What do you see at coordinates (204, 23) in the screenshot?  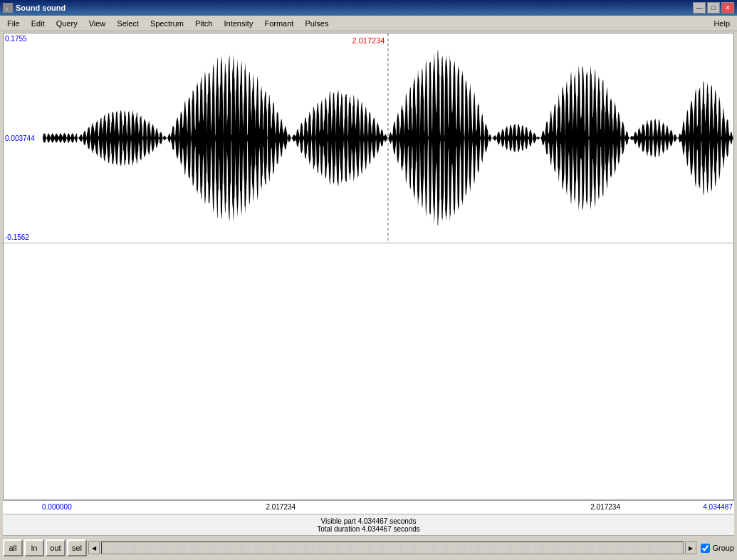 I see `menu-pitch: Pitch` at bounding box center [204, 23].